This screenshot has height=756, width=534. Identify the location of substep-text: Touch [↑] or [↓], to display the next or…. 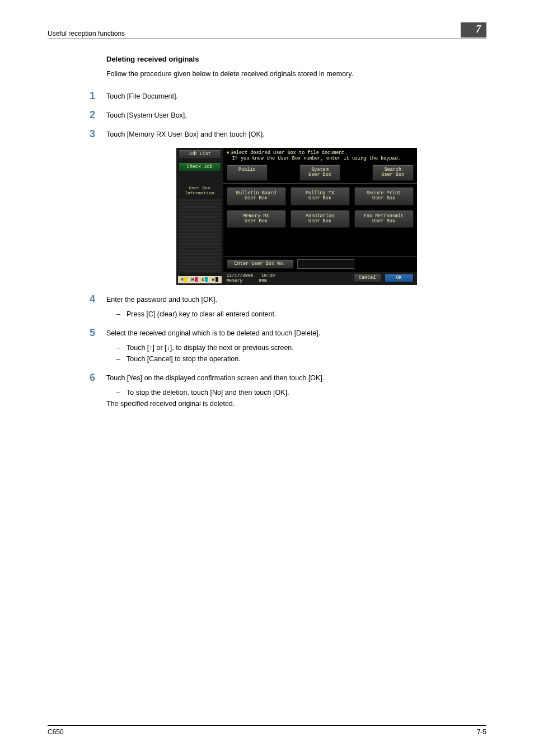
(210, 348).